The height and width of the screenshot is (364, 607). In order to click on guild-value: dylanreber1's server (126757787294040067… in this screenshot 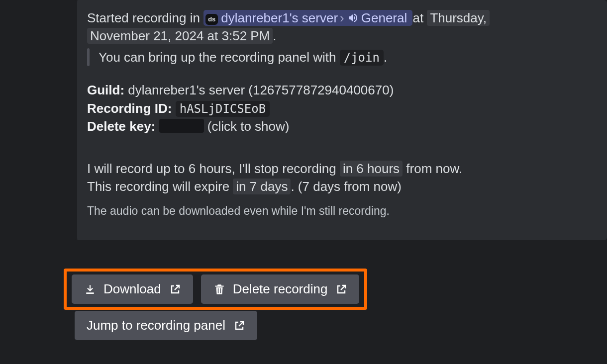, I will do `click(261, 90)`.